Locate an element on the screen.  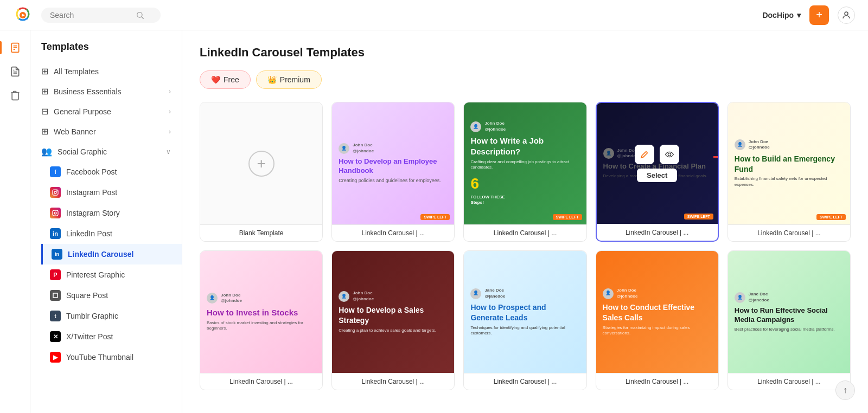
template-card-job-description: 👤 John Doe@johndoe How to Write a Job De… is located at coordinates (525, 172).